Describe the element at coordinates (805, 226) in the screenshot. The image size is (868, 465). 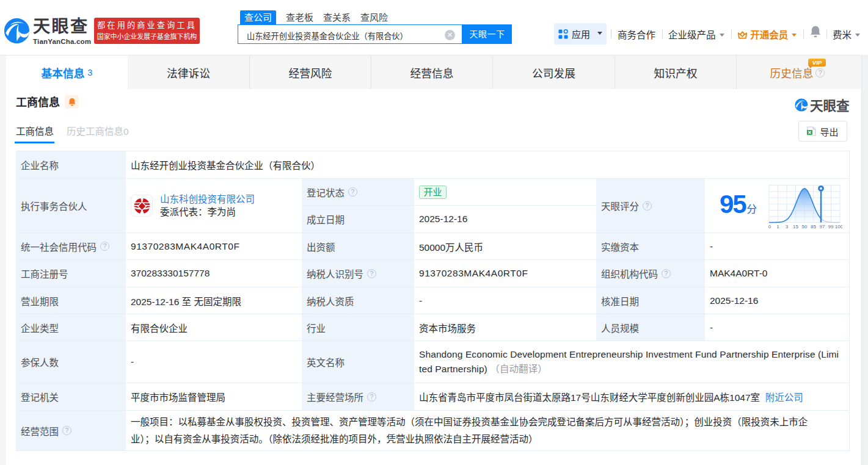
I see `svg-text: 50` at that location.